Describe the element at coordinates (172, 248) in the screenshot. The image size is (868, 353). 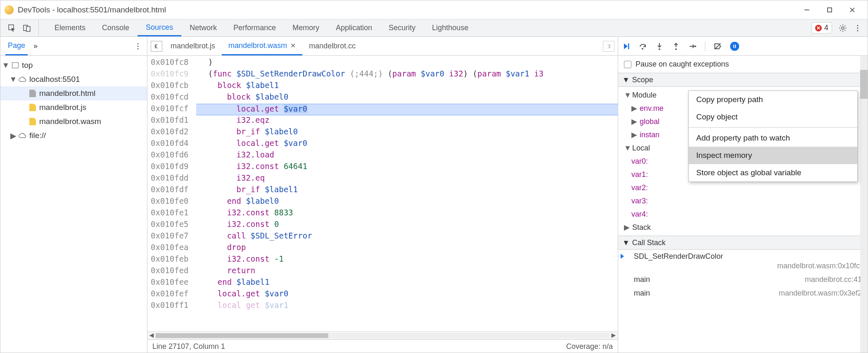
I see `gutter-address: 0x010fea` at that location.